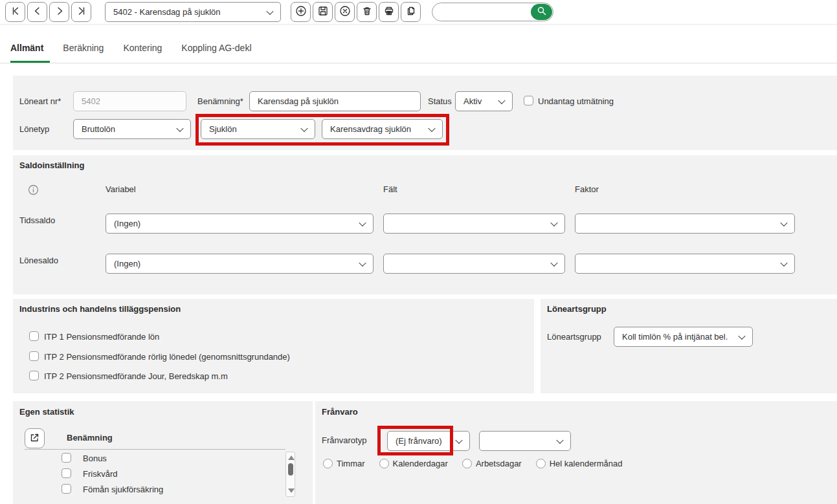 This screenshot has height=504, width=837. What do you see at coordinates (498, 463) in the screenshot?
I see `arbetsdagar-label: Arbetsdagar` at bounding box center [498, 463].